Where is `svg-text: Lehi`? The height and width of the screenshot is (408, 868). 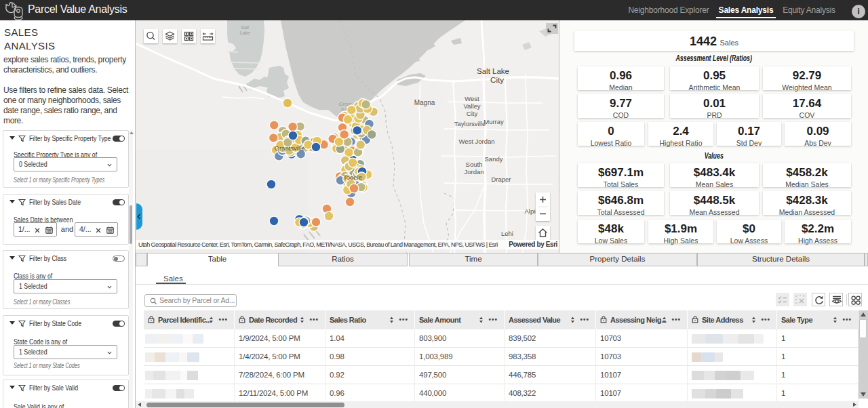
svg-text: Lehi is located at coordinates (507, 233).